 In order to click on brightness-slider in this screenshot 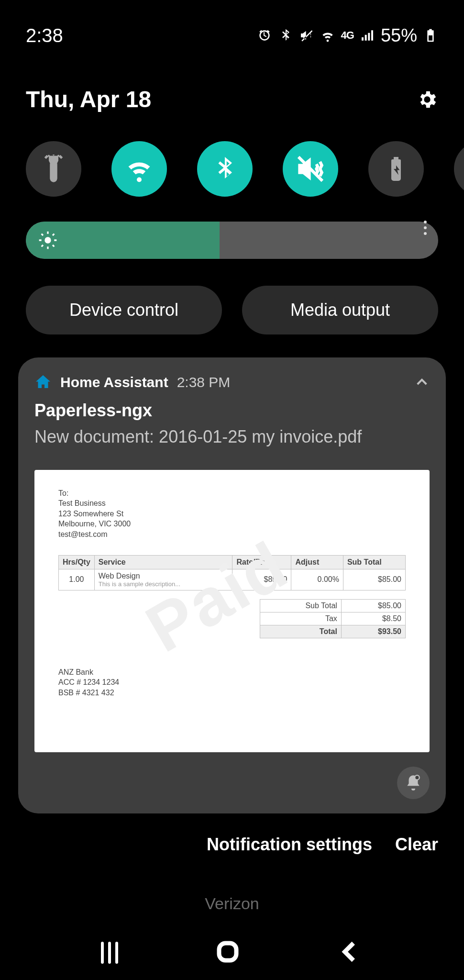, I will do `click(232, 228)`.